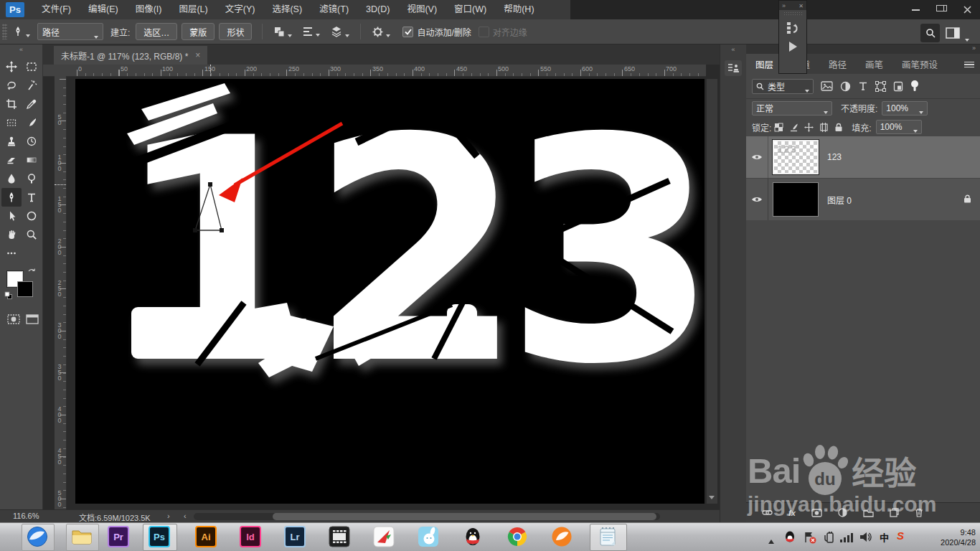 Image resolution: width=980 pixels, height=551 pixels. Describe the element at coordinates (21, 32) in the screenshot. I see `current-tool-pen-icon` at that location.